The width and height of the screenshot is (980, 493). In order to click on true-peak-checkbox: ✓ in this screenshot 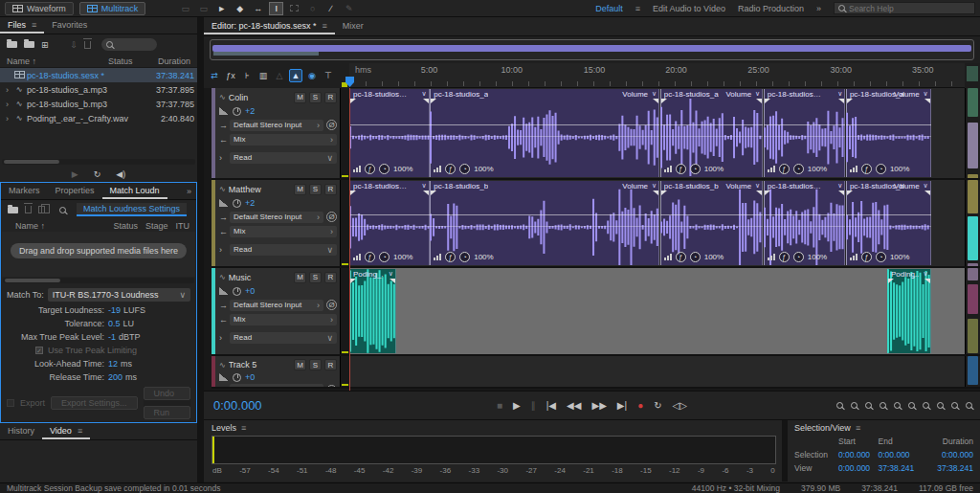, I will do `click(39, 350)`.